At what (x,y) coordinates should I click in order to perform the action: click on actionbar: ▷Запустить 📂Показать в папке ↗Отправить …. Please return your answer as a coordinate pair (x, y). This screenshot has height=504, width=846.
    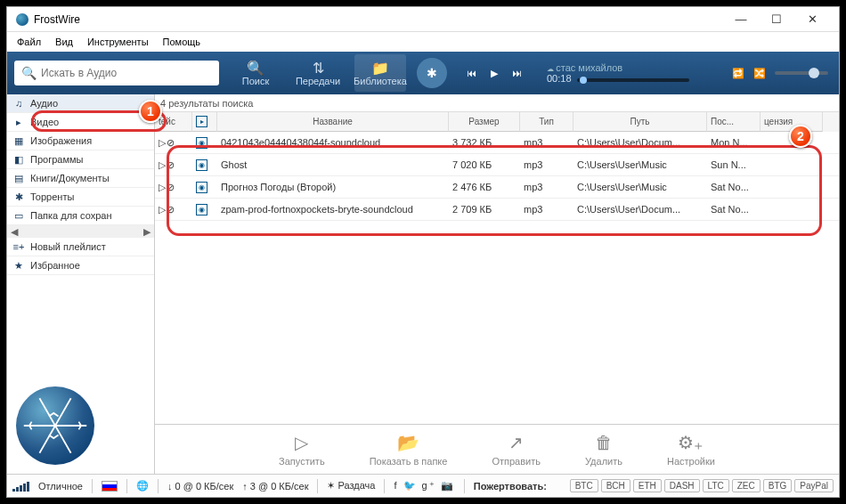
    Looking at the image, I should click on (497, 449).